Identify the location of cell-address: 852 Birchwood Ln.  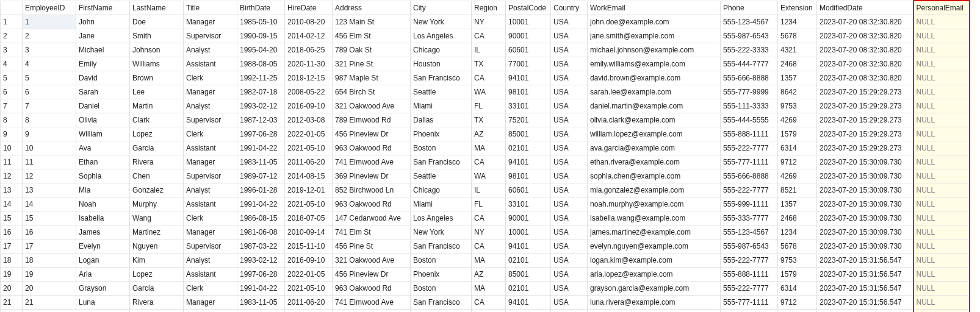
(372, 190).